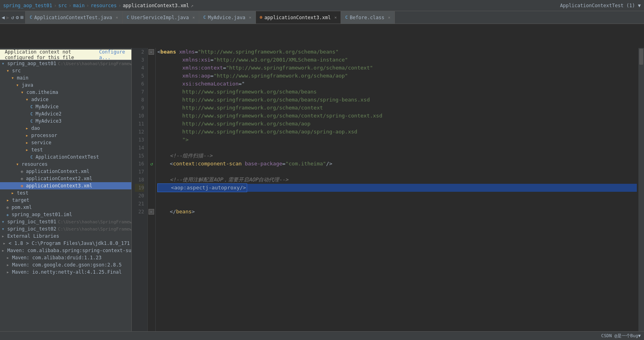 The width and height of the screenshot is (644, 340). I want to click on tree-label: spring_aop_test01.iml, so click(42, 215).